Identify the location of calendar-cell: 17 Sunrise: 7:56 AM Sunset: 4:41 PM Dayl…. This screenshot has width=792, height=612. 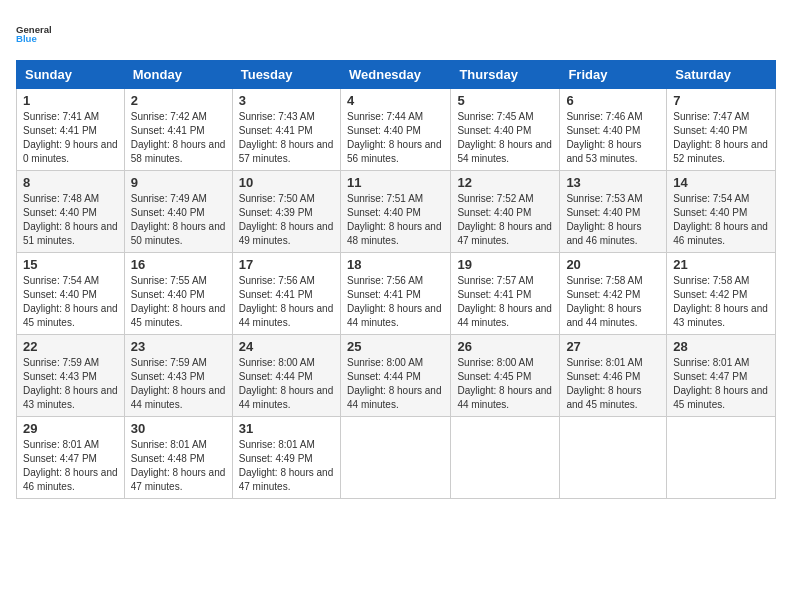
(286, 294).